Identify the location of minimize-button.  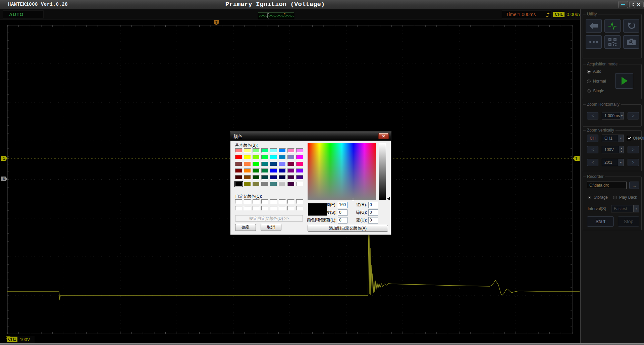
(623, 5).